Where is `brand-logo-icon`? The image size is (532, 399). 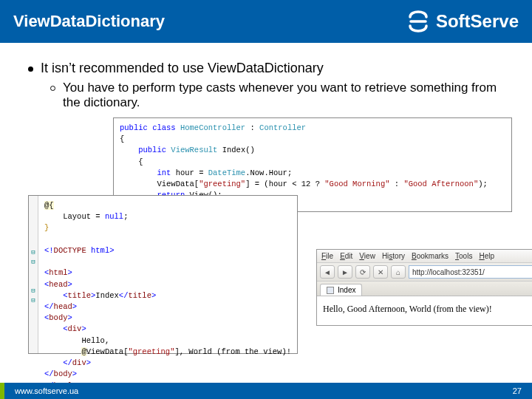 brand-logo-icon is located at coordinates (418, 21).